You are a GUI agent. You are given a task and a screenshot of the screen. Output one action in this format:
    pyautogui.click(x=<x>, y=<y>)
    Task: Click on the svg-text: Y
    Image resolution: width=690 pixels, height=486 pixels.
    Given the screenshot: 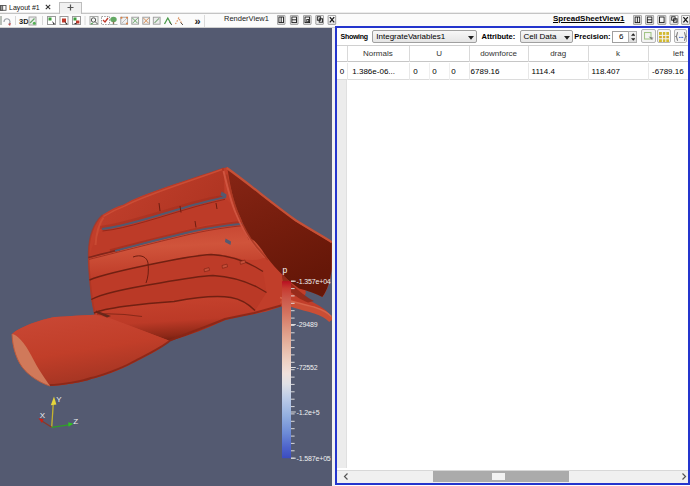 What is the action you would take?
    pyautogui.click(x=59, y=400)
    